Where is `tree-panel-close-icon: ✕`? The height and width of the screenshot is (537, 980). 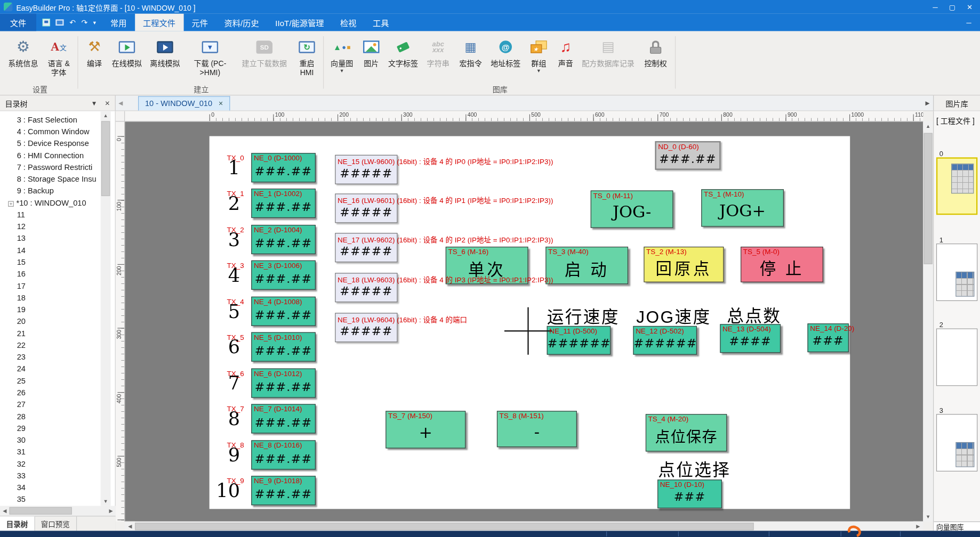 tree-panel-close-icon: ✕ is located at coordinates (107, 103).